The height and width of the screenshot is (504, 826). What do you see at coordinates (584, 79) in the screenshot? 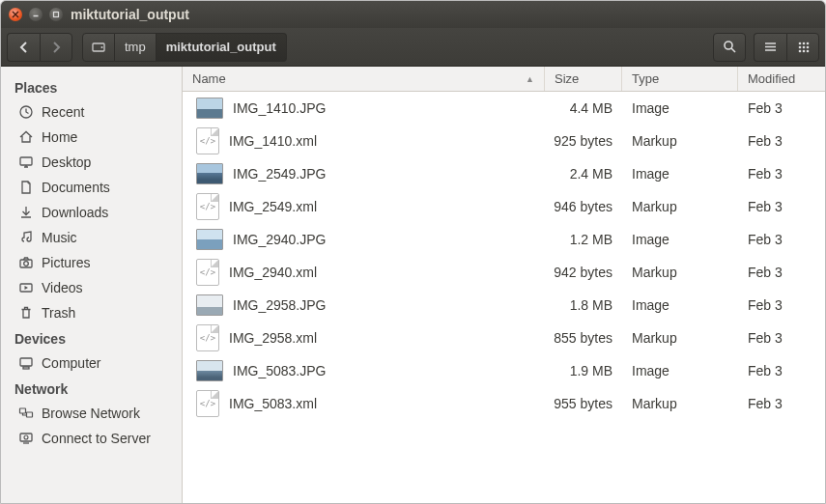
I see `column-header-size: Size` at bounding box center [584, 79].